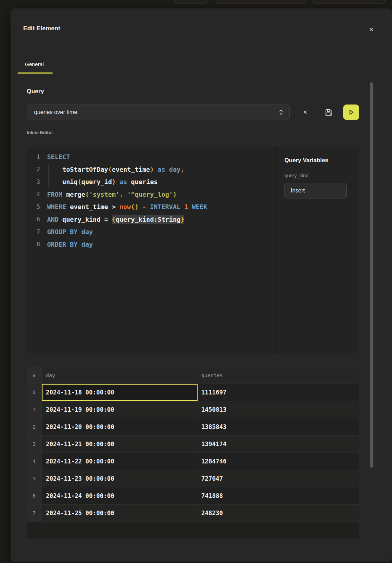 The height and width of the screenshot is (563, 392). What do you see at coordinates (57, 244) in the screenshot?
I see `code-token: ORDER` at bounding box center [57, 244].